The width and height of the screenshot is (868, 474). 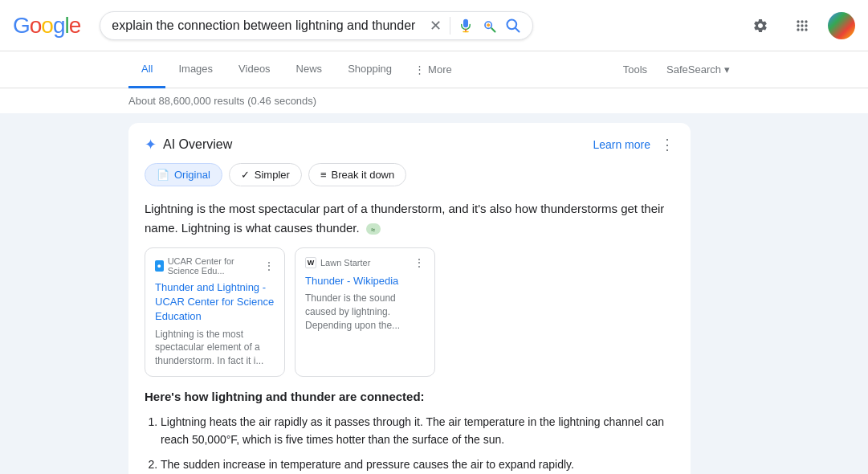 What do you see at coordinates (419, 69) in the screenshot?
I see `more-dots-icon: ⋮` at bounding box center [419, 69].